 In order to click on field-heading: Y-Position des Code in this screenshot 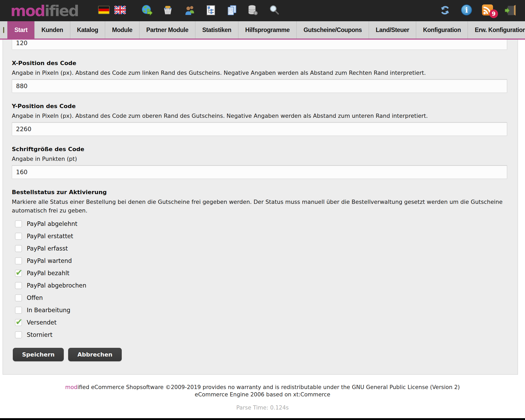, I will do `click(260, 106)`.